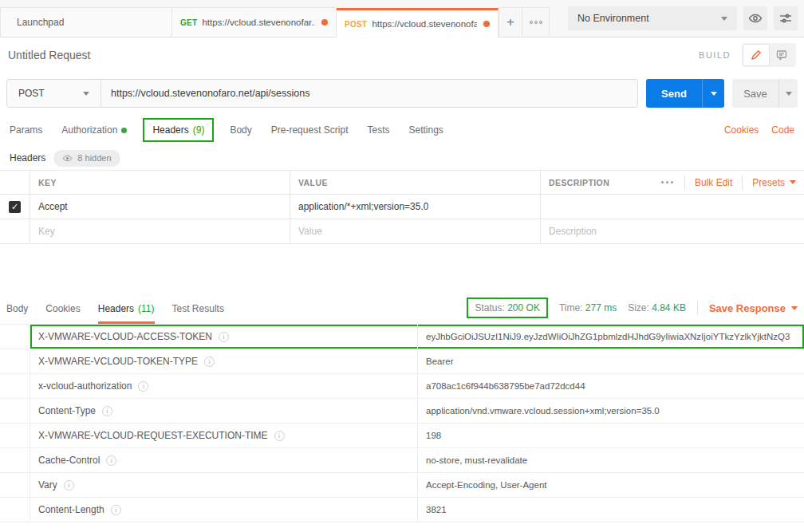 The image size is (804, 532). I want to click on comments-button, so click(782, 55).